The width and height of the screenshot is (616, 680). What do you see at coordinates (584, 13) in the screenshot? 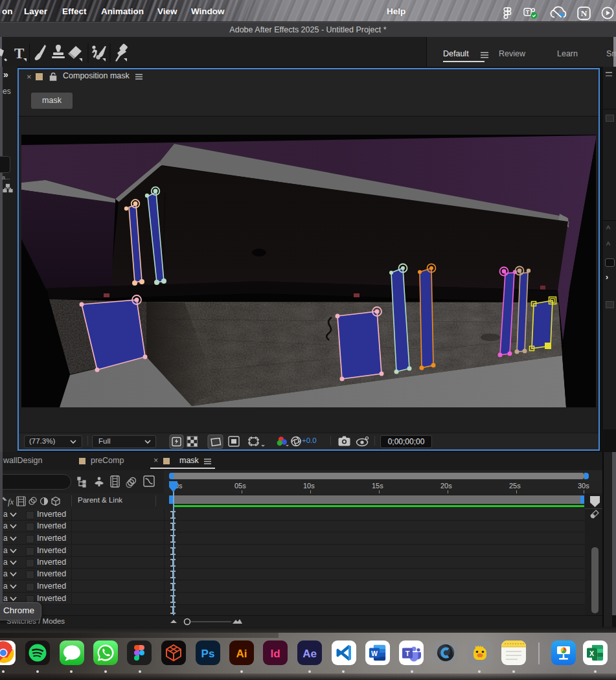
I see `svg-text: N` at bounding box center [584, 13].